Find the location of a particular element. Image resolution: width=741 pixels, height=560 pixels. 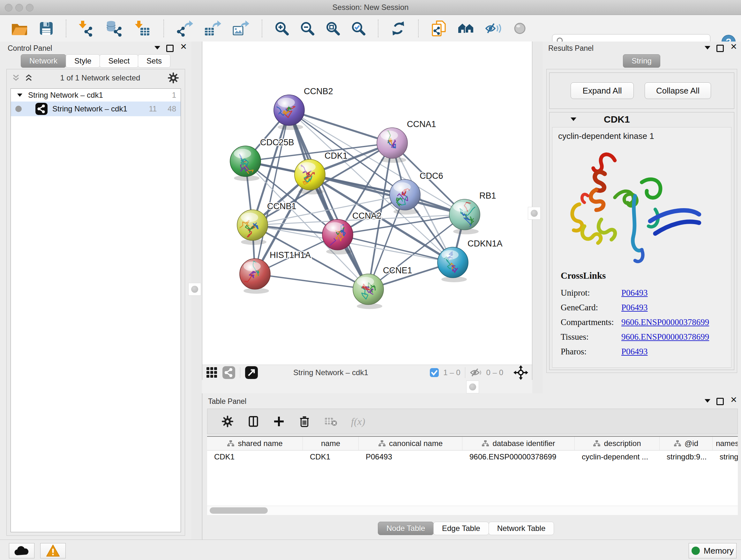

share-document-icon is located at coordinates (439, 28).